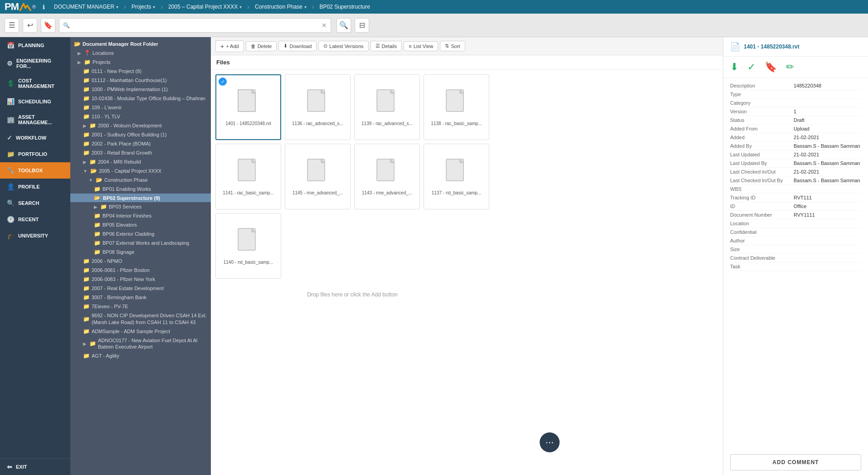  What do you see at coordinates (141, 71) in the screenshot?
I see `tree-item-0111: 📁 0111 - New Project (8)` at bounding box center [141, 71].